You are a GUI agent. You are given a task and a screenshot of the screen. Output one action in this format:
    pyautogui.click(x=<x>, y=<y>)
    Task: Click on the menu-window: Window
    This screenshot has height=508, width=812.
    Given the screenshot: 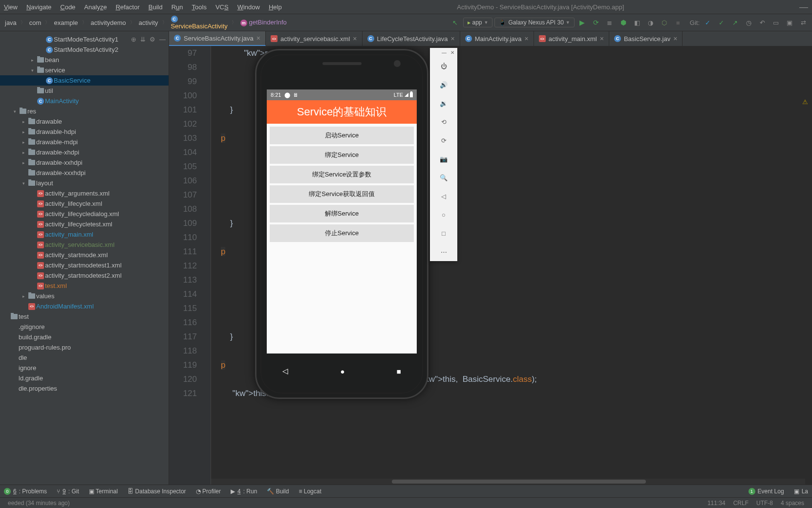 What is the action you would take?
    pyautogui.click(x=249, y=7)
    